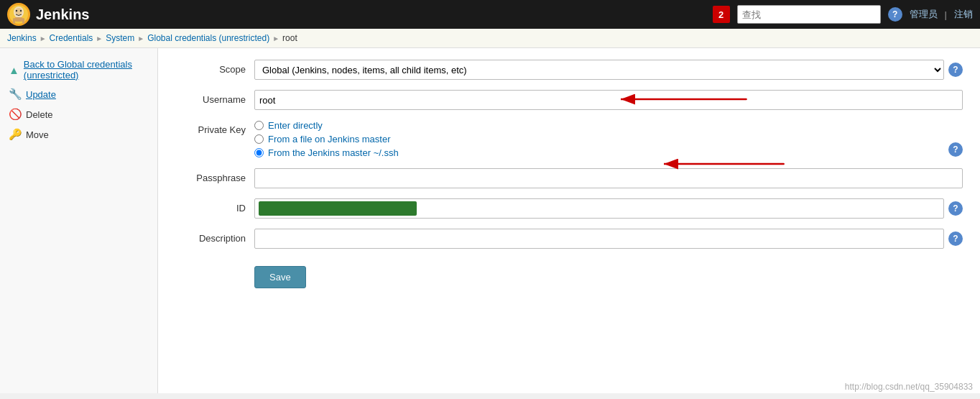 The height and width of the screenshot is (399, 980). I want to click on radio-enter-directly-label: Enter directly, so click(295, 125).